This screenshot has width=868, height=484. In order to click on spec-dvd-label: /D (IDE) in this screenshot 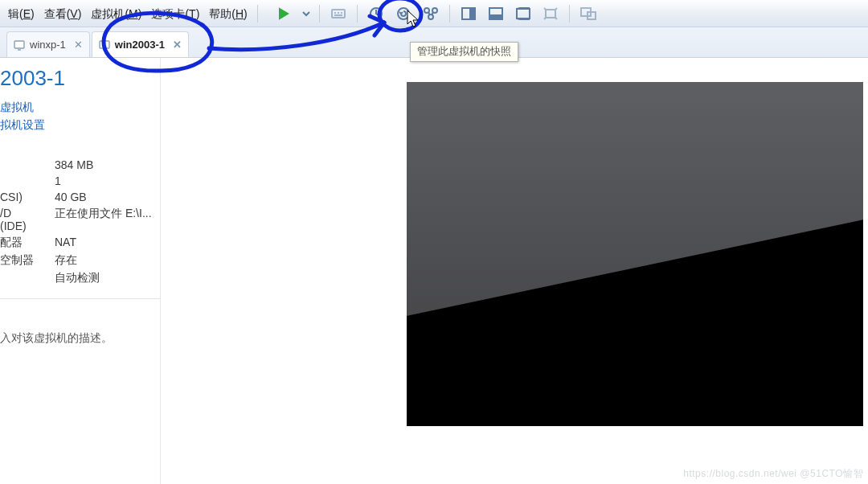, I will do `click(20, 219)`.